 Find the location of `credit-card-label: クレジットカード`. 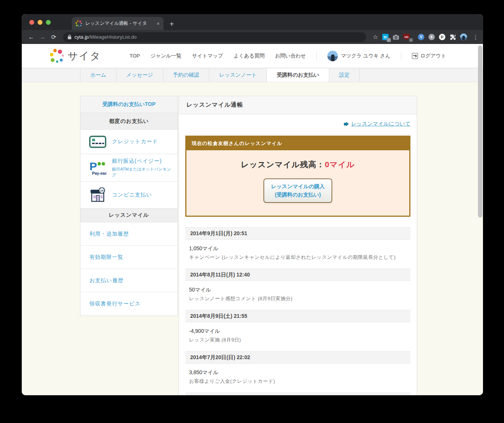

credit-card-label: クレジットカード is located at coordinates (135, 142).